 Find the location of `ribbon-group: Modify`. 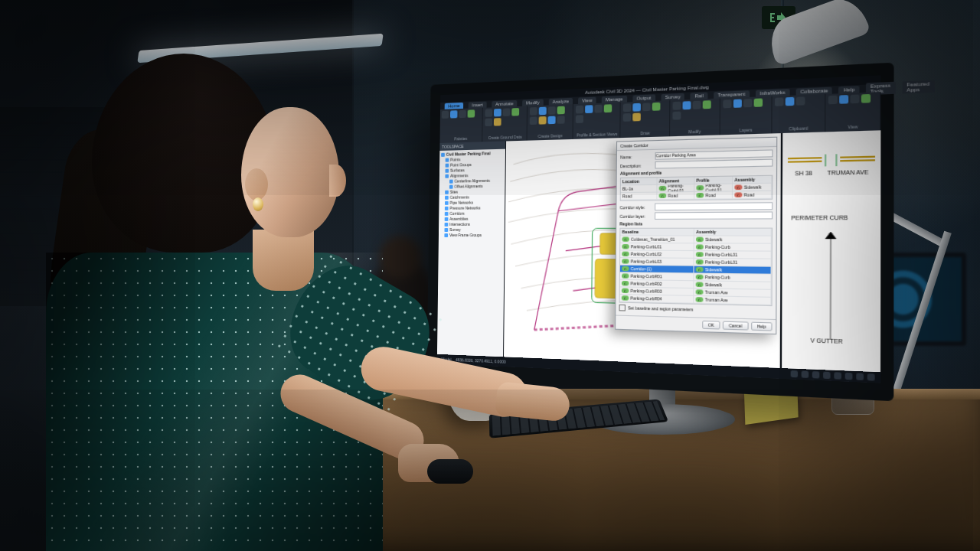

ribbon-group: Modify is located at coordinates (695, 117).